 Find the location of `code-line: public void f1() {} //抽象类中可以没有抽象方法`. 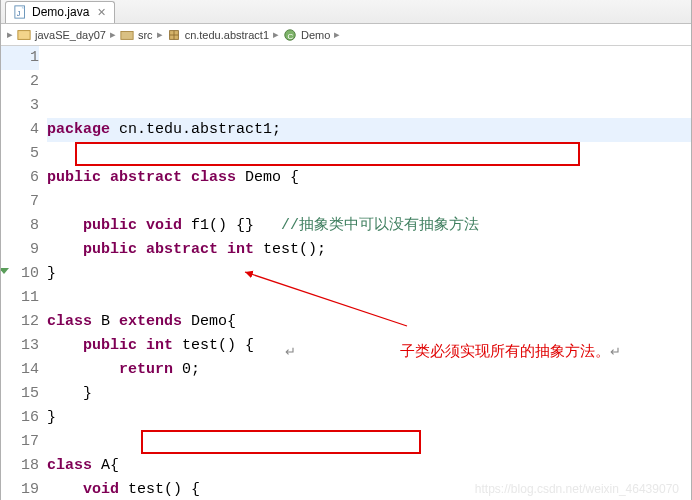

code-line: public void f1() {} //抽象类中可以没有抽象方法 is located at coordinates (369, 226).